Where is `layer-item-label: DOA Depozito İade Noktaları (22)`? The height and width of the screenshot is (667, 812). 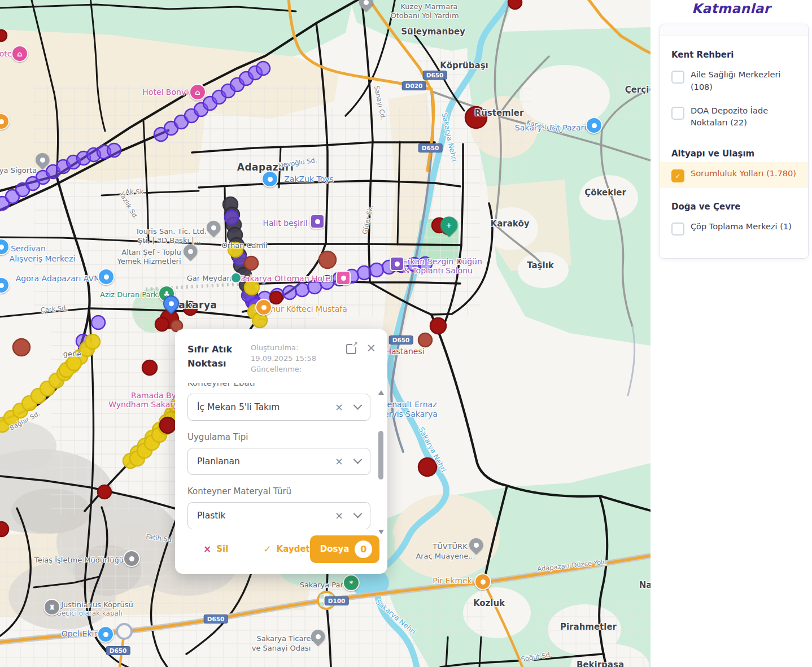 layer-item-label: DOA Depozito İade Noktaları (22) is located at coordinates (744, 117).